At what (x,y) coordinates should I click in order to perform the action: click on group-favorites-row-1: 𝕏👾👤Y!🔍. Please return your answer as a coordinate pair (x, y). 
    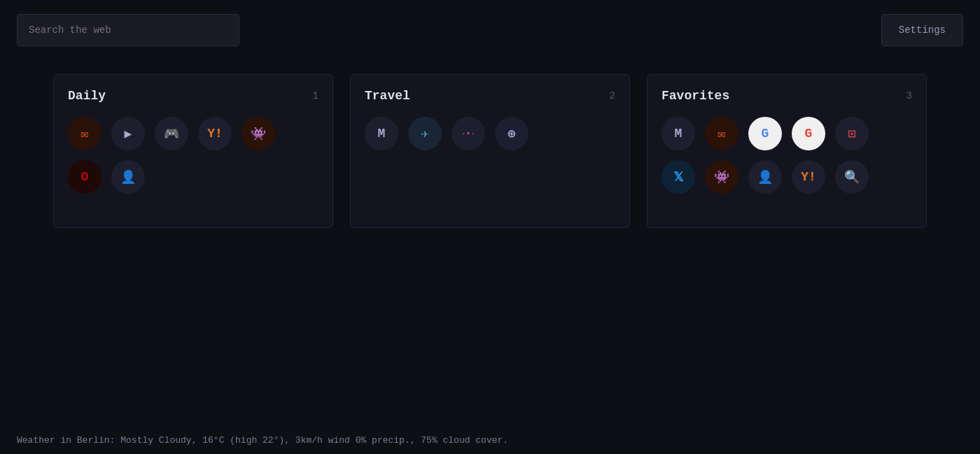
    Looking at the image, I should click on (787, 177).